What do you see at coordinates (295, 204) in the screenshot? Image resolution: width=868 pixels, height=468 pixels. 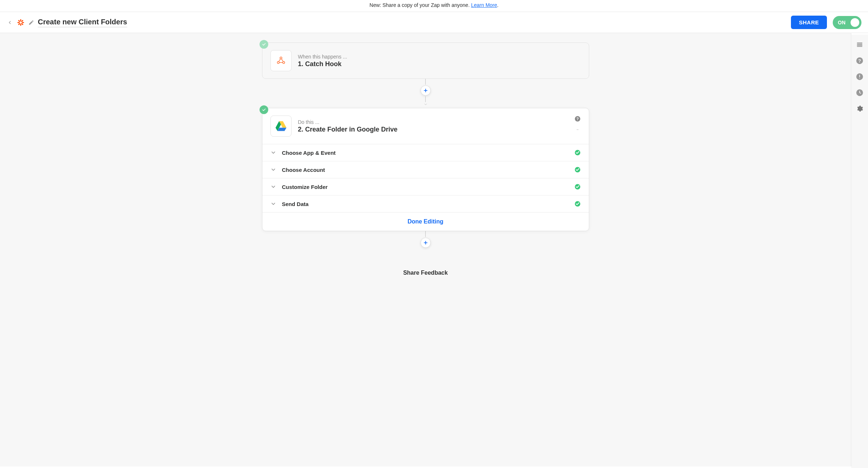 I see `substep-label: Send Data` at bounding box center [295, 204].